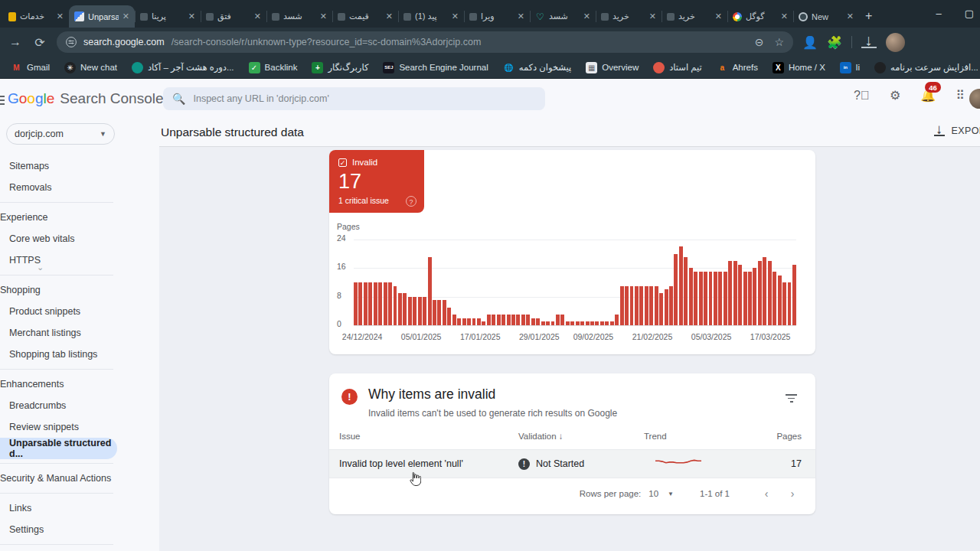  I want to click on sidebar-section-experience: Experience, so click(80, 217).